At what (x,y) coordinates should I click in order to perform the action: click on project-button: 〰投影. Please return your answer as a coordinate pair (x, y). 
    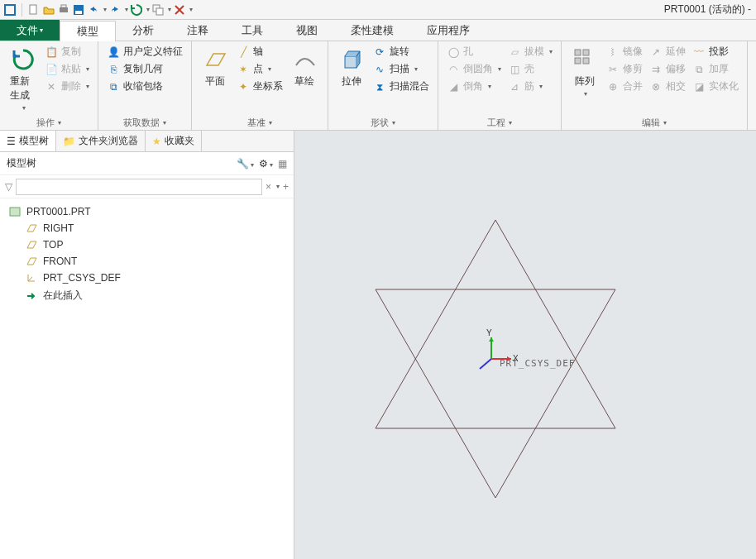
    Looking at the image, I should click on (715, 51).